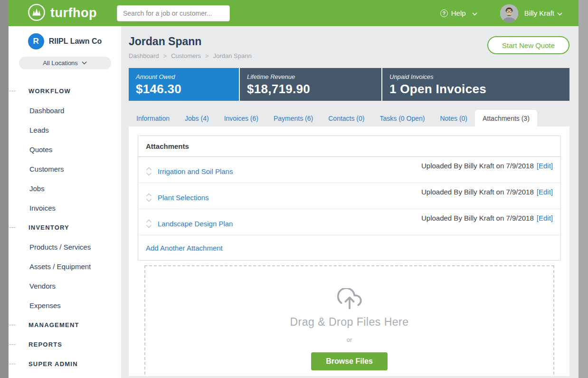 The width and height of the screenshot is (588, 378). Describe the element at coordinates (53, 364) in the screenshot. I see `section-label: SUPER ADMIN` at that location.